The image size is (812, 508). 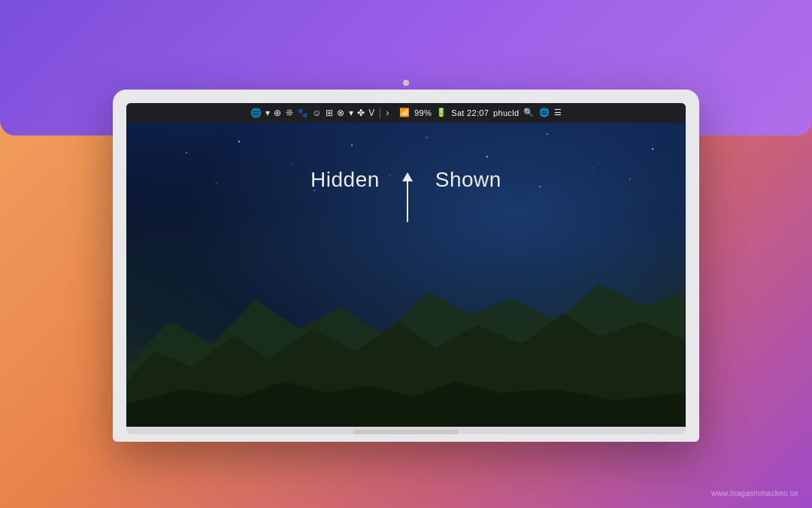 What do you see at coordinates (380, 113) in the screenshot?
I see `menu-separator` at bounding box center [380, 113].